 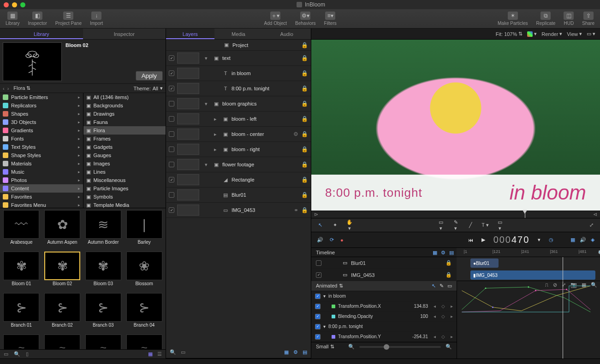 What do you see at coordinates (512, 240) in the screenshot?
I see `timecode: 000470` at bounding box center [512, 240].